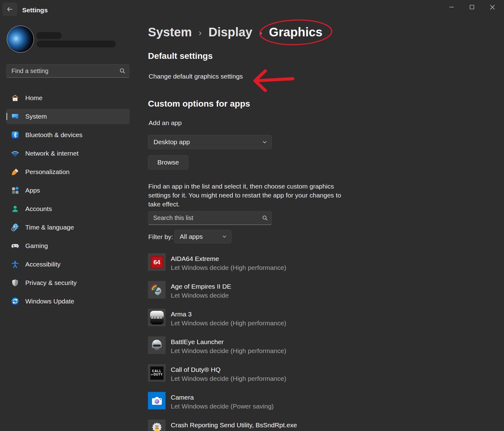 The image size is (504, 431). I want to click on window-title: Settings, so click(35, 10).